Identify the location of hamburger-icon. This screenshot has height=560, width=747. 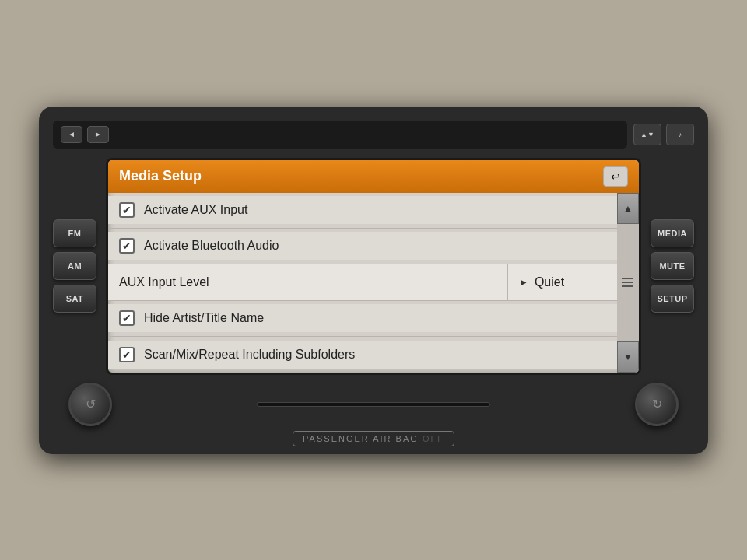
(628, 282).